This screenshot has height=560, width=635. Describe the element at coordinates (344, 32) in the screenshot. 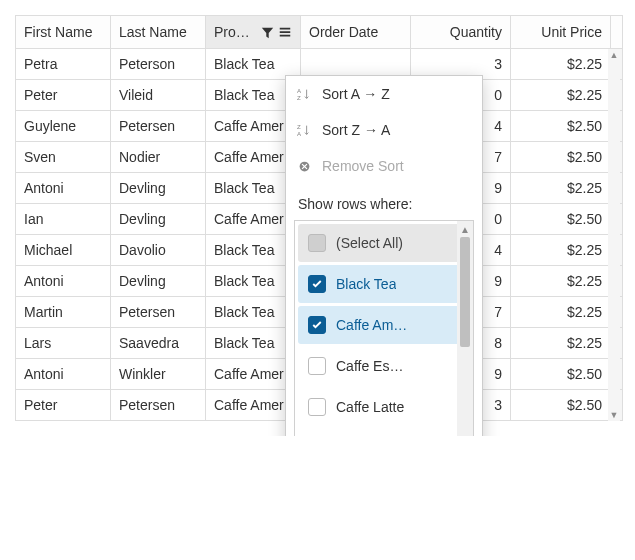

I see `column-header-label: Order Date` at that location.